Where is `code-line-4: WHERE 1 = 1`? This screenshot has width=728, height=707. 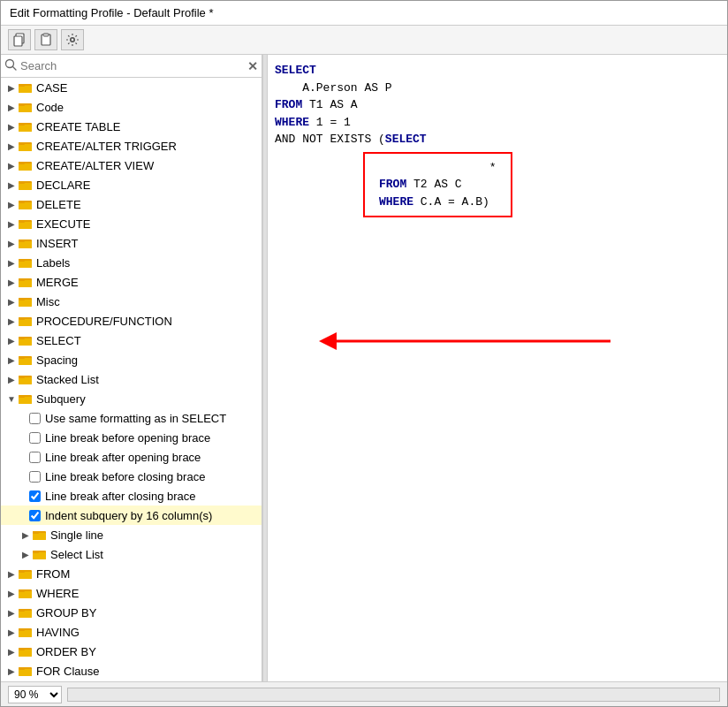 code-line-4: WHERE 1 = 1 is located at coordinates (497, 123).